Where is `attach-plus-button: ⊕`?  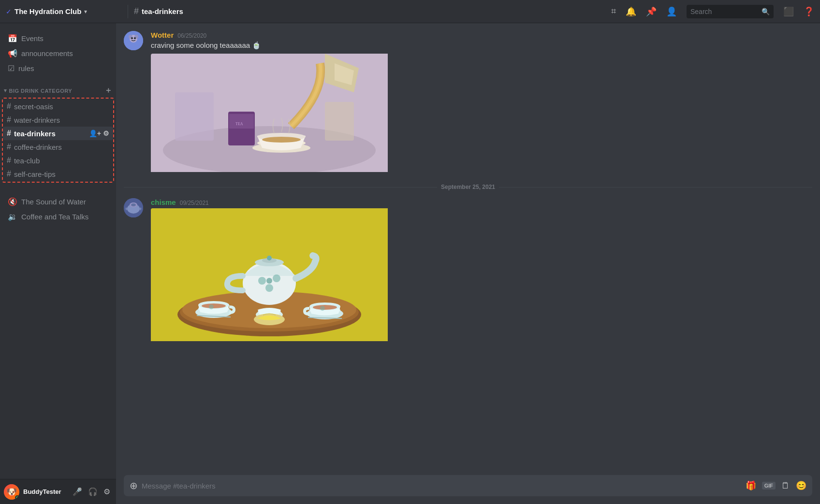
attach-plus-button: ⊕ is located at coordinates (133, 486).